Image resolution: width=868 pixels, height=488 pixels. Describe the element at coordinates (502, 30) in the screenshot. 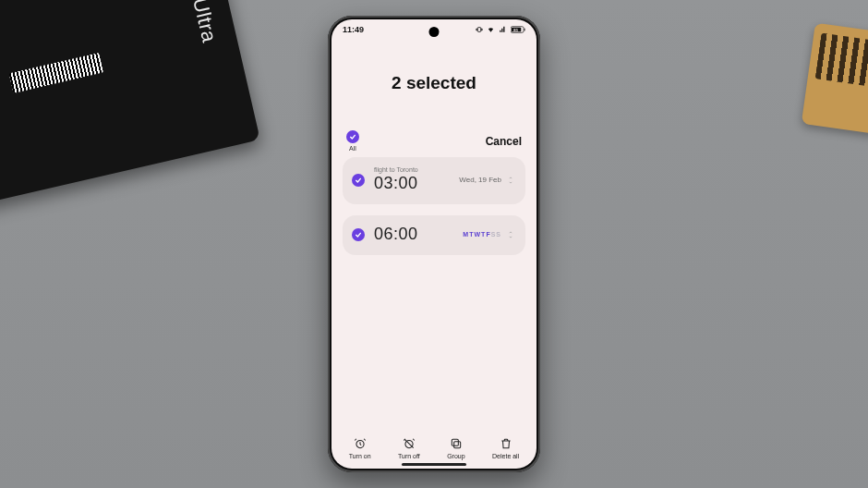

I see `signal-icon` at that location.